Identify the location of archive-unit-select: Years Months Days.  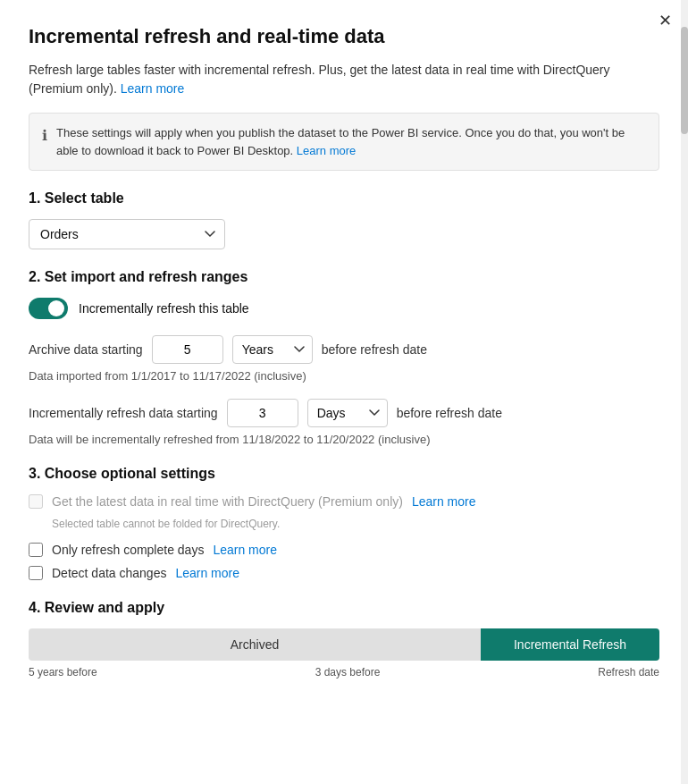
(273, 350).